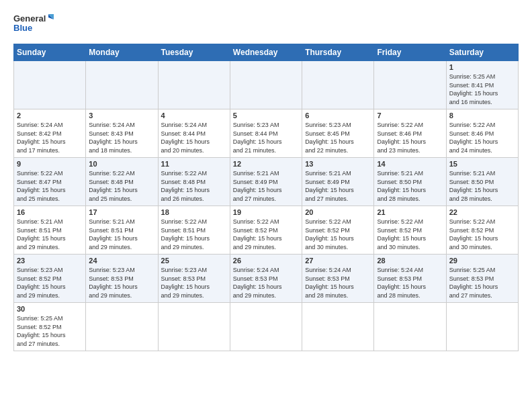  Describe the element at coordinates (266, 230) in the screenshot. I see `calendar-cell: 19Sunrise: 5:22 AM Sunset: 8:52 PM Dayli…` at that location.